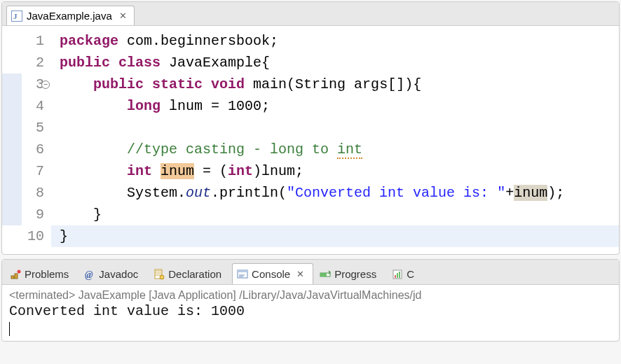 This screenshot has width=621, height=364. Describe the element at coordinates (335, 127) in the screenshot. I see `code-line` at that location.